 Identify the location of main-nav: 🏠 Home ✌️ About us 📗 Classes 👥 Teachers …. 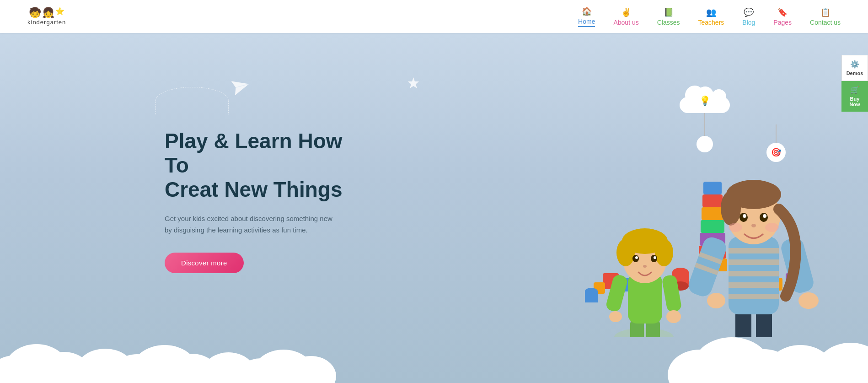
(709, 16).